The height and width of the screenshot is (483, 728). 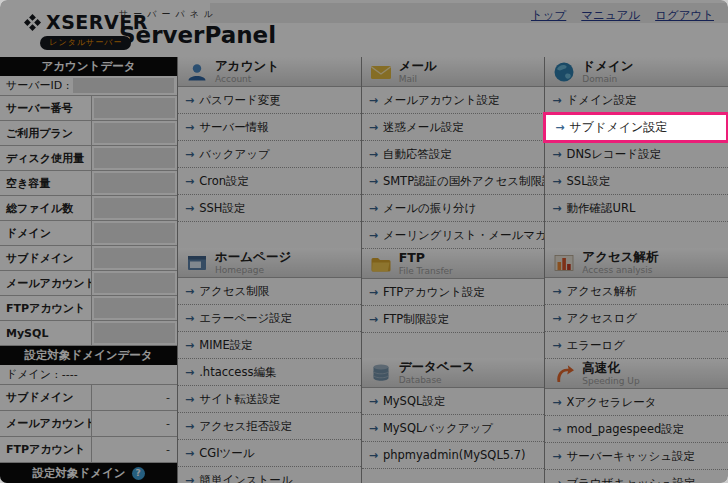 What do you see at coordinates (636, 346) in the screenshot?
I see `menu-item-error-log: →エラーログ` at bounding box center [636, 346].